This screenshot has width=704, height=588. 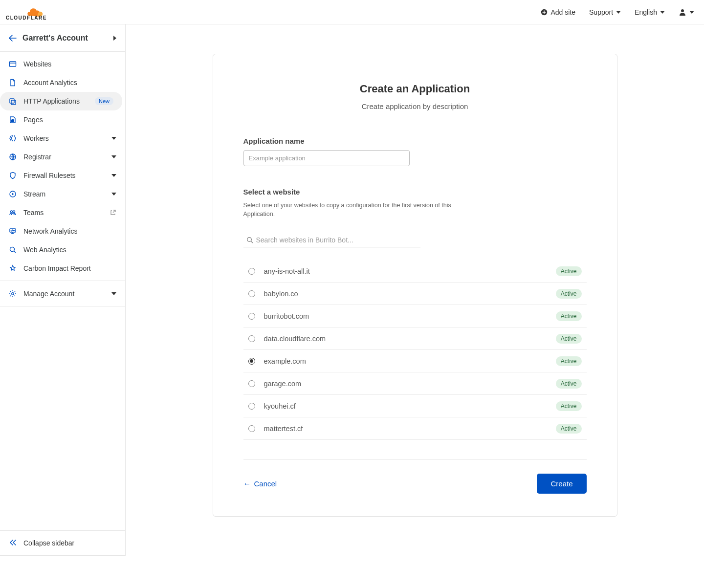 I want to click on nav: WebsitesAccount AnalyticsHTTP Applicatio…, so click(x=63, y=166).